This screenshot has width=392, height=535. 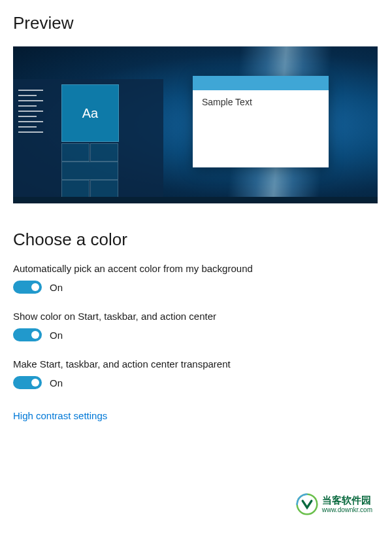 What do you see at coordinates (196, 239) in the screenshot?
I see `choose-color-heading: Choose a color` at bounding box center [196, 239].